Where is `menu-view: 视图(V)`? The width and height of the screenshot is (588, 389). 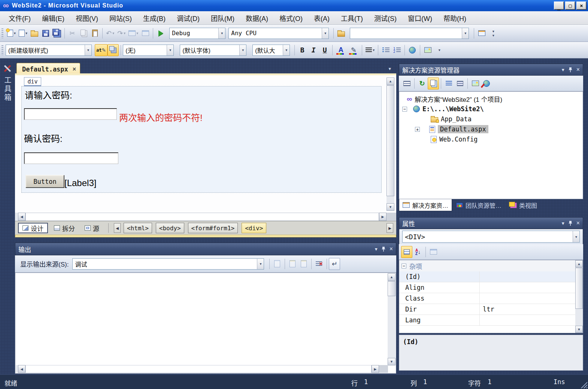
menu-view: 视图(V) is located at coordinates (87, 18).